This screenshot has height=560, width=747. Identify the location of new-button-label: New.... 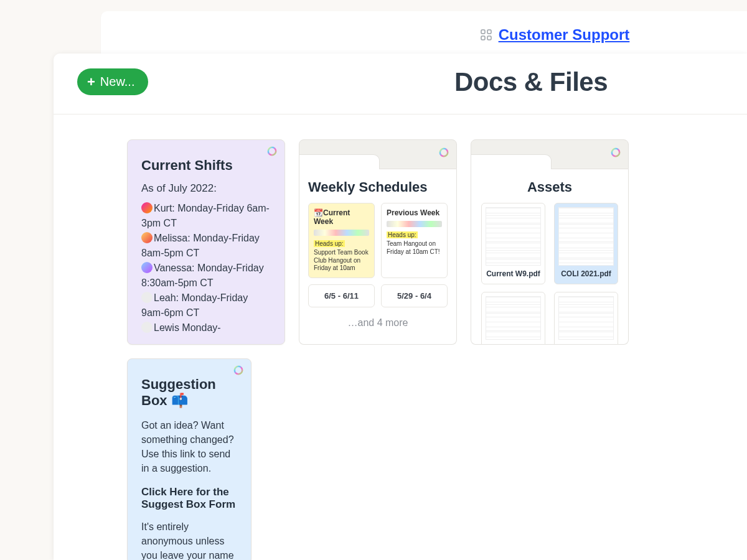
(118, 82).